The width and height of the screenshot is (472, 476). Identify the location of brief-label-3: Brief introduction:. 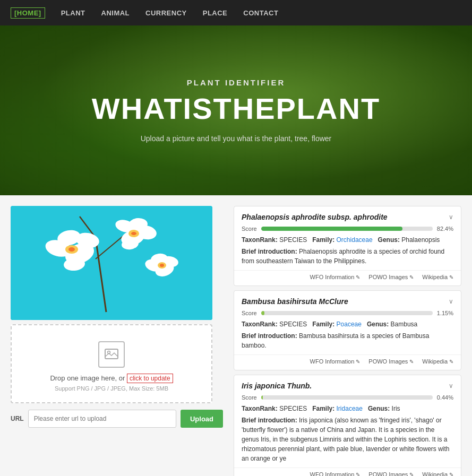
(270, 420).